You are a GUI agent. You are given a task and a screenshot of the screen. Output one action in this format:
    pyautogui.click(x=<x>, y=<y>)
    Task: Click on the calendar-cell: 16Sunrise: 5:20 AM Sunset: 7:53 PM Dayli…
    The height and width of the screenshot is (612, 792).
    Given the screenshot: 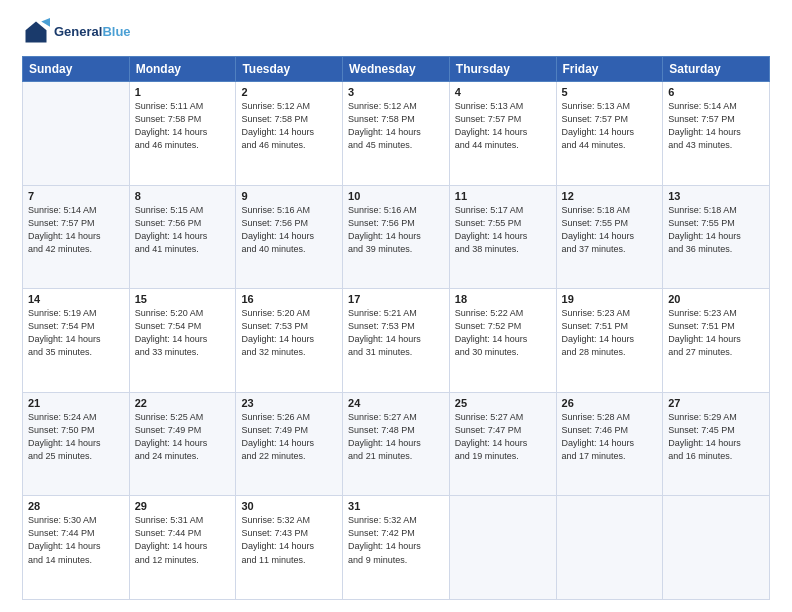 What is the action you would take?
    pyautogui.click(x=290, y=341)
    